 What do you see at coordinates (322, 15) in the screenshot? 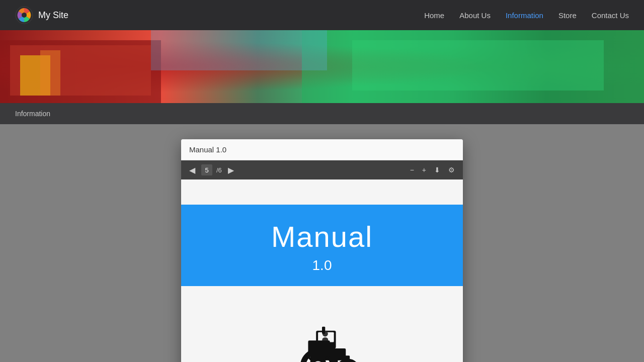
I see `header: My Site Home About Us Information Store …` at bounding box center [322, 15].